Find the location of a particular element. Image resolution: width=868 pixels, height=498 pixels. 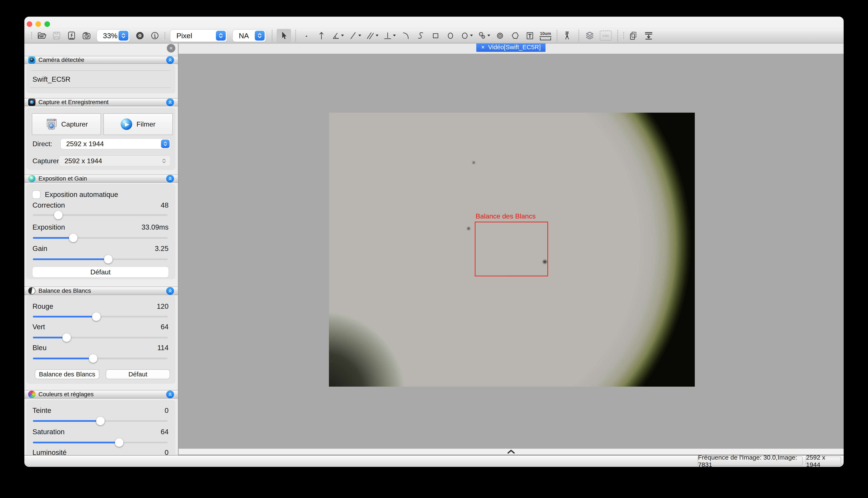

panel-header-camera: Caméra détectée is located at coordinates (101, 60).